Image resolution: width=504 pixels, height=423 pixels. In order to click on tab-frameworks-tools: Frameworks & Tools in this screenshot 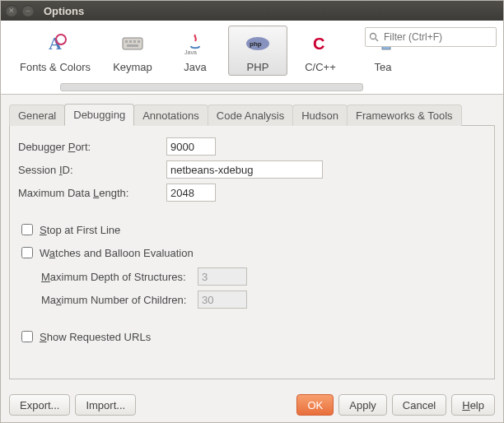, I will do `click(404, 115)`.